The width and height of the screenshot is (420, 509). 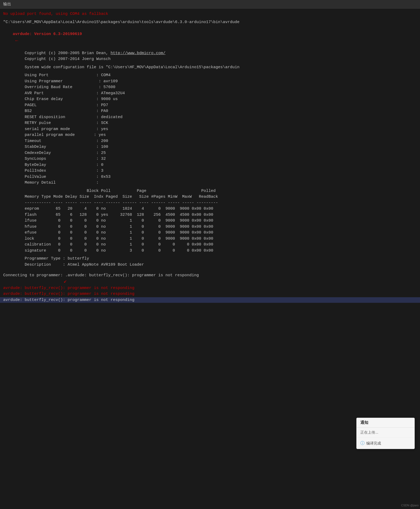 What do you see at coordinates (210, 300) in the screenshot?
I see `err3-line: avrdude: butterfly_recv(): programmer is…` at bounding box center [210, 300].